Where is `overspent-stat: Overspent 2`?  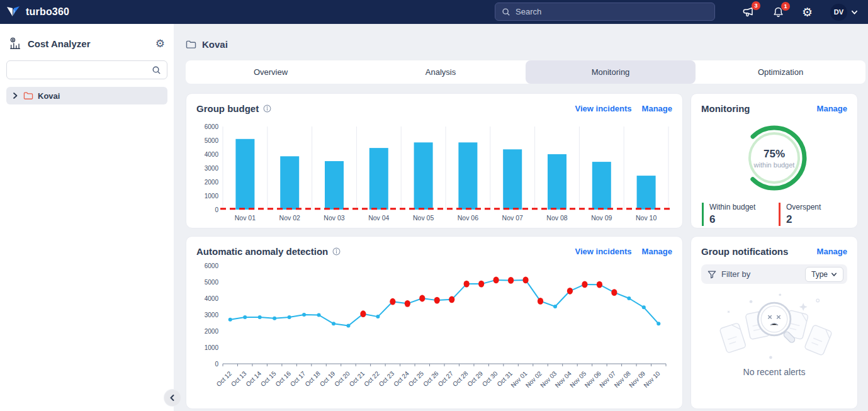
overspent-stat: Overspent 2 is located at coordinates (809, 214).